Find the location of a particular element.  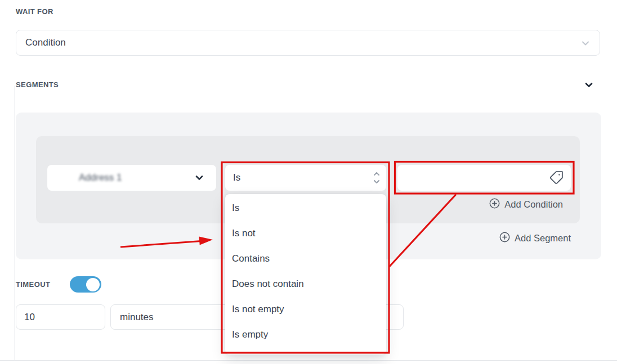

segments-label: SEGMENTS is located at coordinates (37, 84).